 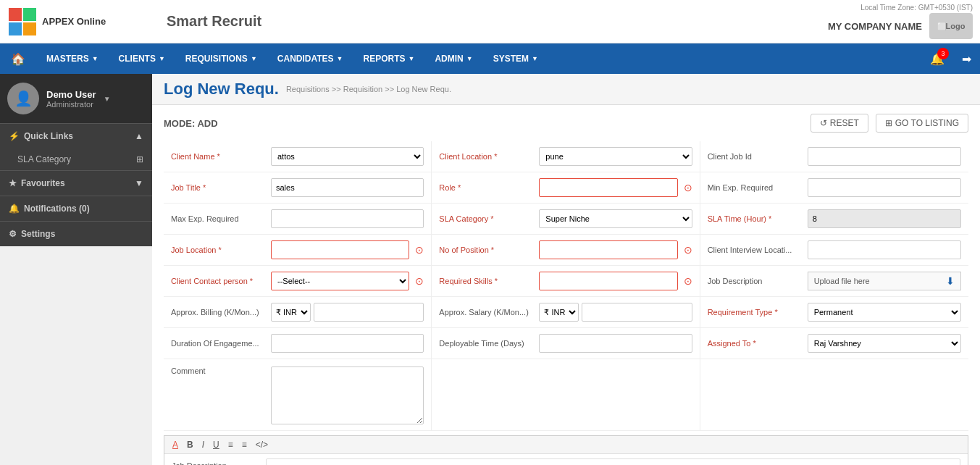 What do you see at coordinates (298, 219) in the screenshot?
I see `max-exp-cell: Max Exp. Required` at bounding box center [298, 219].